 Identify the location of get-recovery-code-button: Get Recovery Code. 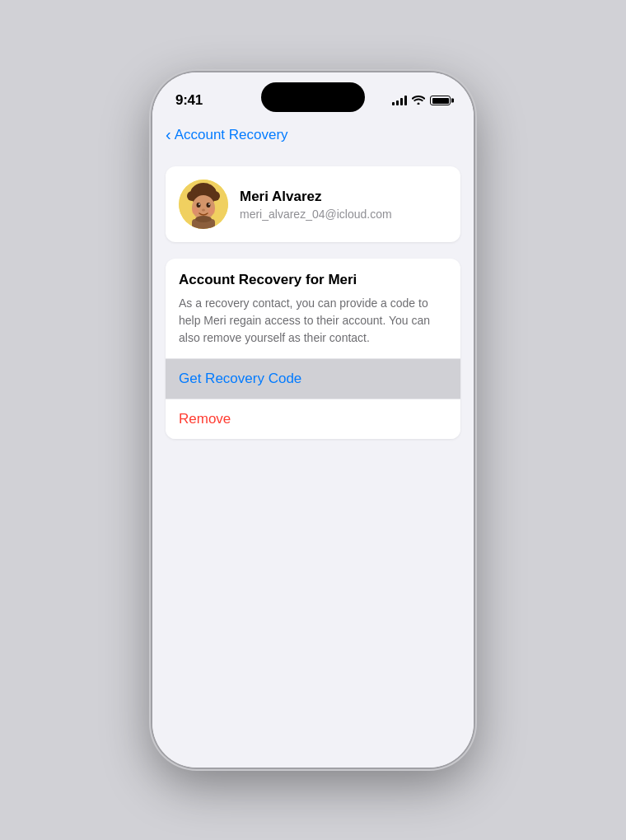
(313, 379).